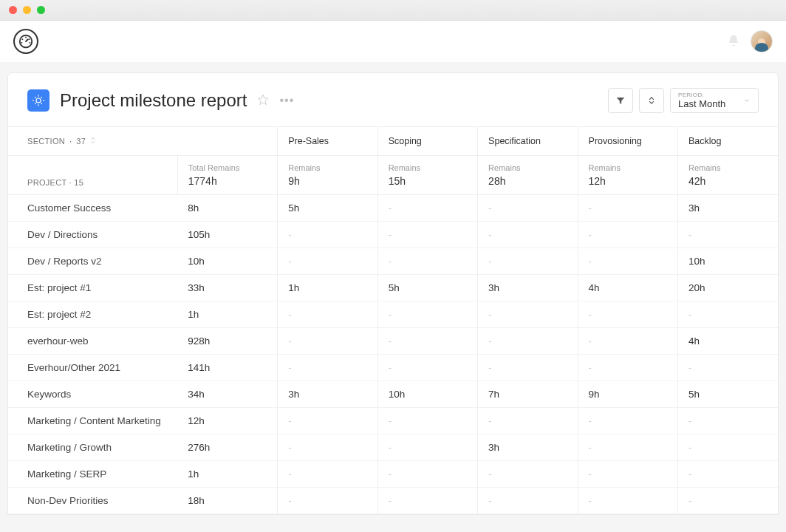  What do you see at coordinates (328, 288) in the screenshot?
I see `data-cell: 1h` at bounding box center [328, 288].